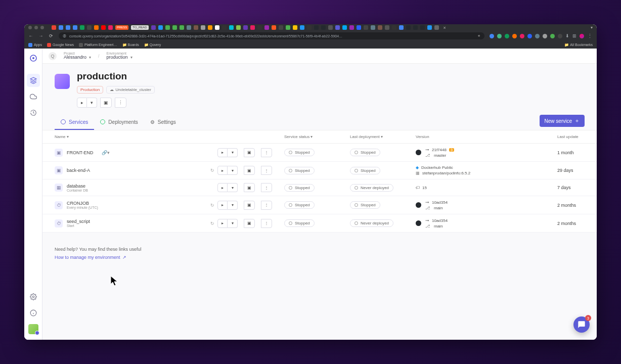  Describe the element at coordinates (82, 207) in the screenshot. I see `service-subtitle: Every minute (UTC)` at that location.